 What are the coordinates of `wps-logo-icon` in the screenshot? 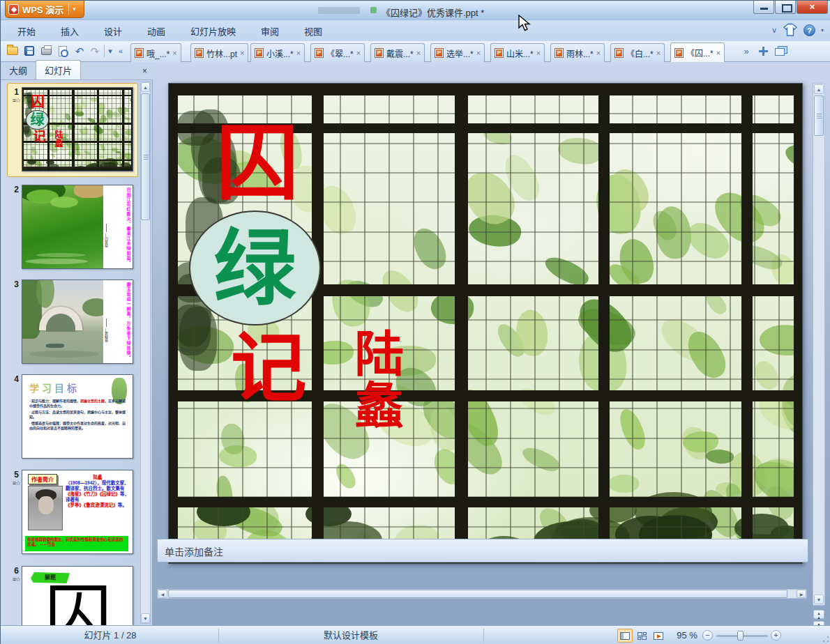 It's located at (14, 10).